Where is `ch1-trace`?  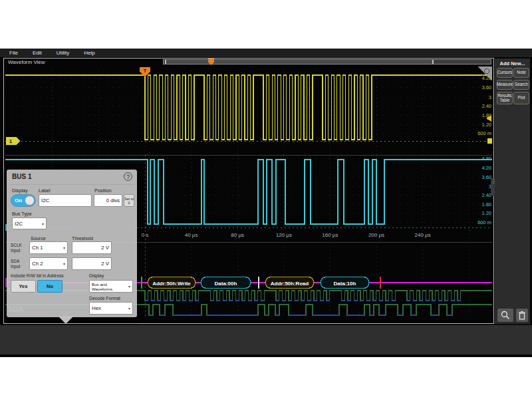
ch1-trace is located at coordinates (249, 108).